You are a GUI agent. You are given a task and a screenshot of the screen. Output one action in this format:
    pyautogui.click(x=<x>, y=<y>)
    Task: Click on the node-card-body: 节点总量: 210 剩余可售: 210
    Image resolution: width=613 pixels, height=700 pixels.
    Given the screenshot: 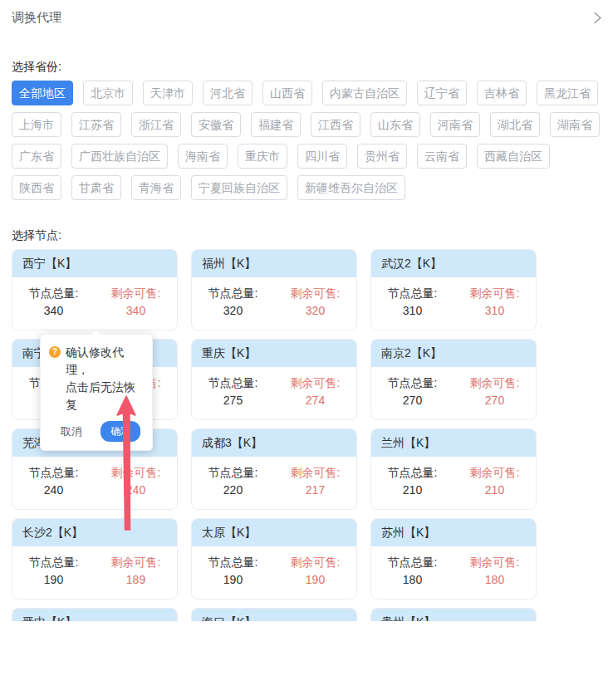 What is the action you would take?
    pyautogui.click(x=454, y=478)
    